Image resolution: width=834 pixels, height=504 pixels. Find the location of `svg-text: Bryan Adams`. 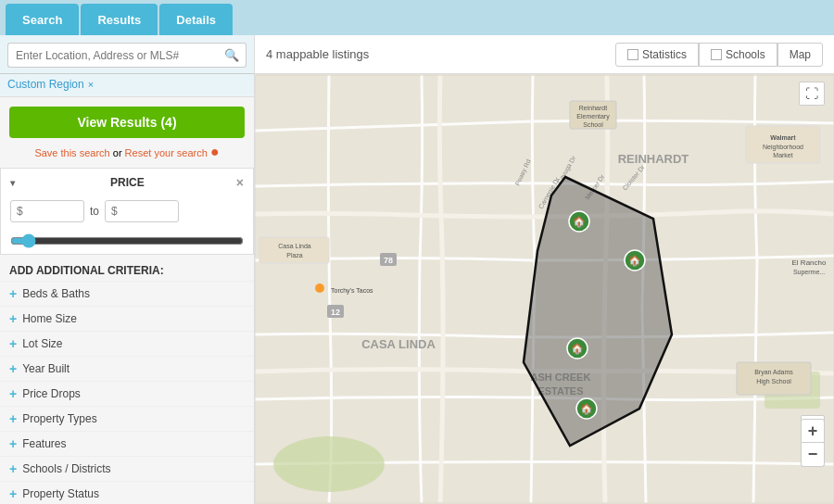

svg-text: Bryan Adams is located at coordinates (774, 372).